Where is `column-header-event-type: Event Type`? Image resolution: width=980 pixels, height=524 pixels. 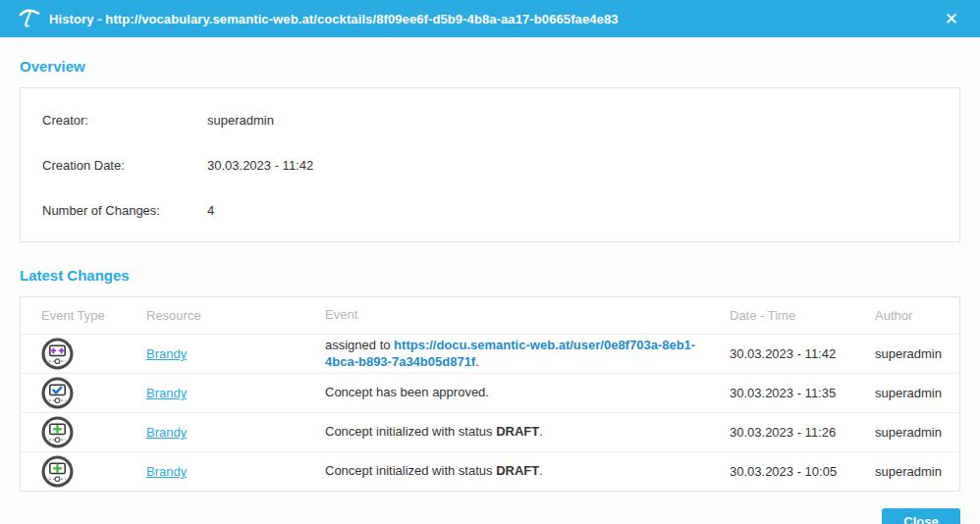
column-header-event-type: Event Type is located at coordinates (83, 316).